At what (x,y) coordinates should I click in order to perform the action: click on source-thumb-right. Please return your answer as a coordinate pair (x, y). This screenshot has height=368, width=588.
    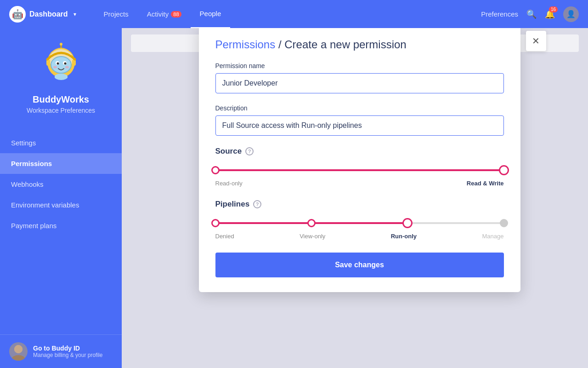
    Looking at the image, I should click on (504, 170).